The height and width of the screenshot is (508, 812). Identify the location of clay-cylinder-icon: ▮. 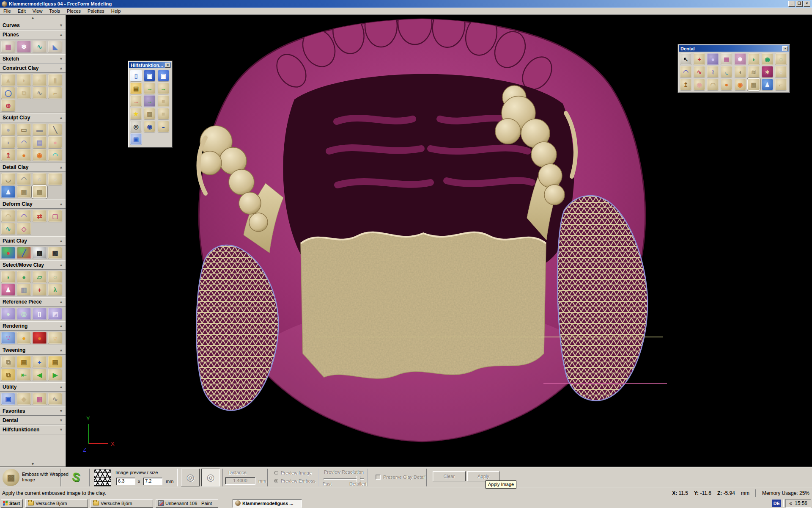
(55, 80).